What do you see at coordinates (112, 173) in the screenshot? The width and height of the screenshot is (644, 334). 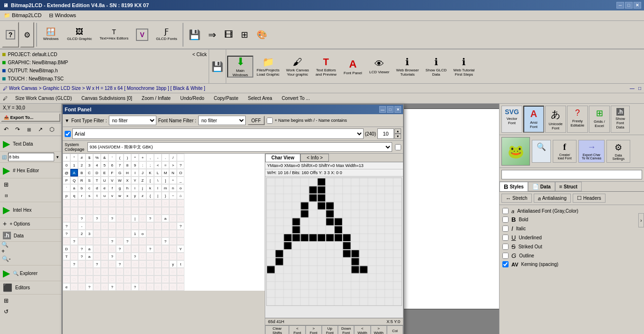 I see `char-cell: F` at bounding box center [112, 173].